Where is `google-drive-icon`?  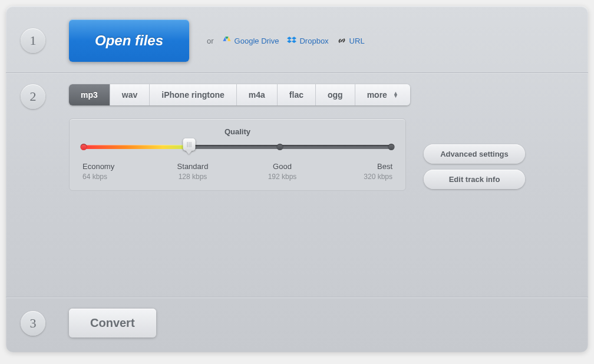
google-drive-icon is located at coordinates (227, 41).